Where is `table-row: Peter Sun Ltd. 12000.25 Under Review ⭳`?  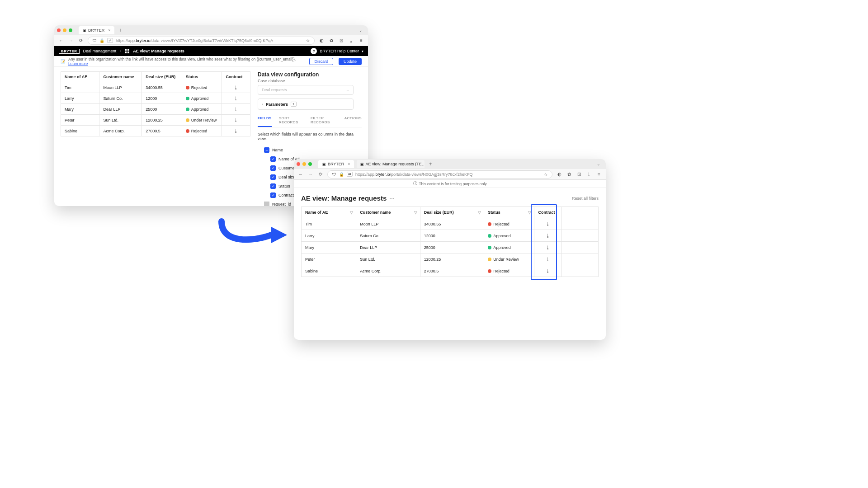 table-row: Peter Sun Ltd. 12000.25 Under Review ⭳ is located at coordinates (156, 120).